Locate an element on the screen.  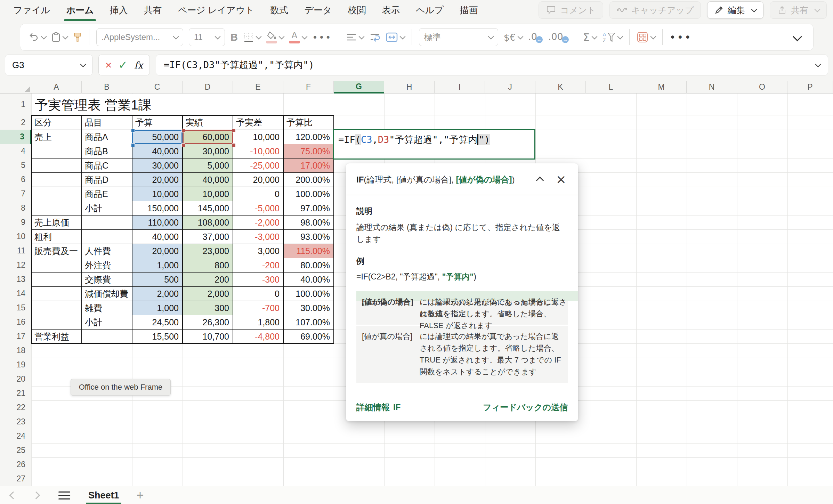
cell-E5: -25,000 is located at coordinates (258, 165).